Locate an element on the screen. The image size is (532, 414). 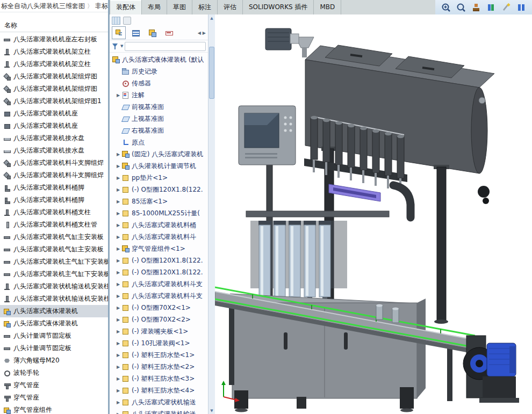
tree-item: 历史记录 is located at coordinates (159, 71).